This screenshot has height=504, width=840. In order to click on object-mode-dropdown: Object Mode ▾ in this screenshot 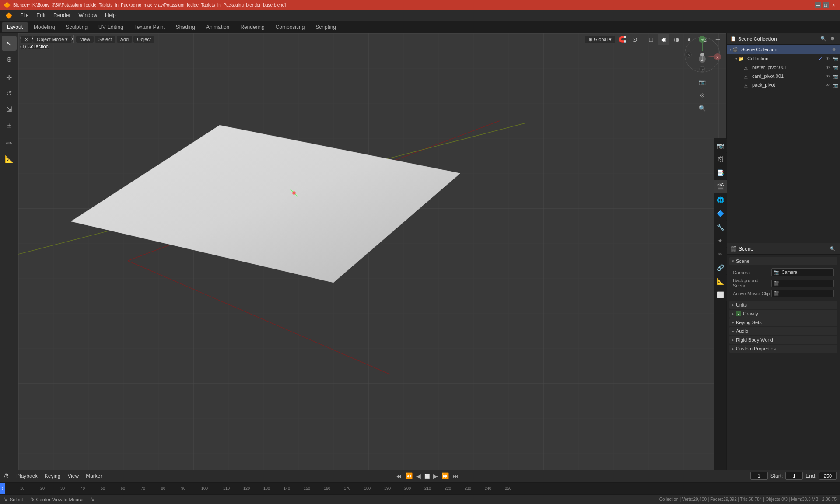, I will do `click(52, 39)`.